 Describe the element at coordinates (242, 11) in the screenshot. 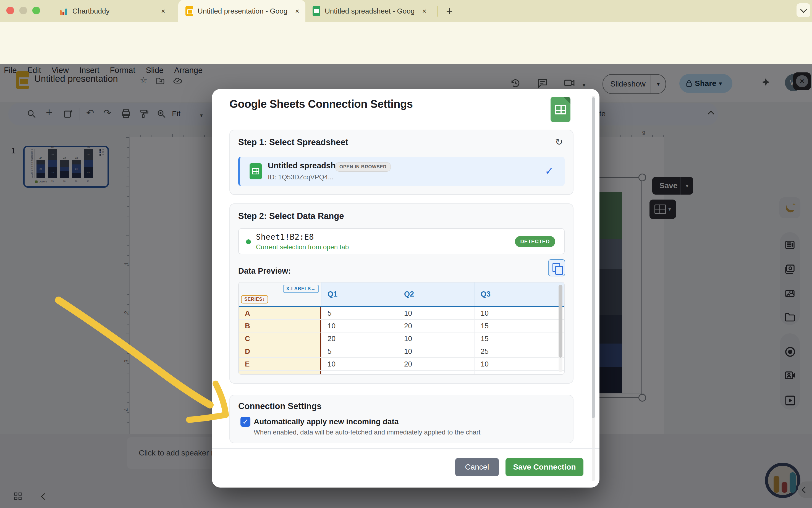

I see `tab-presentation-active: Untitled presentation - Goog ×` at that location.